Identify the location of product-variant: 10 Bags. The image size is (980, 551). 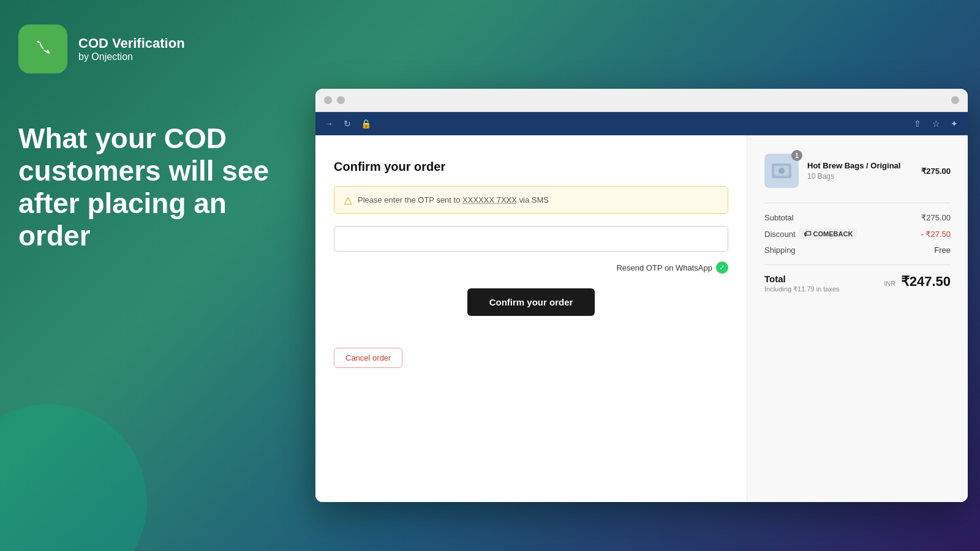
(860, 176).